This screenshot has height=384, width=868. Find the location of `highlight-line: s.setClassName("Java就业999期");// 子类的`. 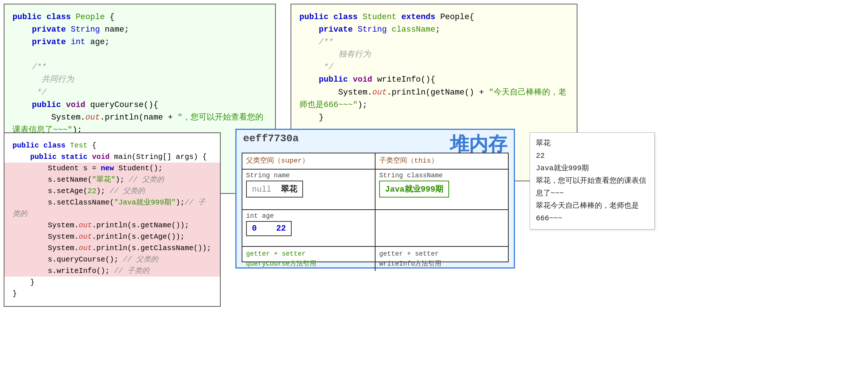

highlight-line: s.setClassName("Java就业999期");// 子类的 is located at coordinates (112, 208).